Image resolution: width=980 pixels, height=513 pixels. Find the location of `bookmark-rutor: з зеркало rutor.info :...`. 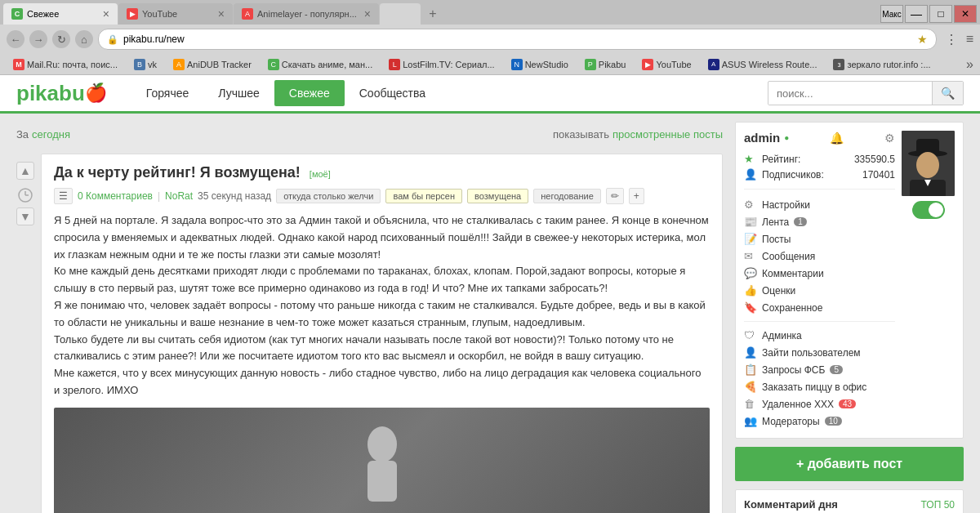

bookmark-rutor: з зеркало rutor.info :... is located at coordinates (882, 65).